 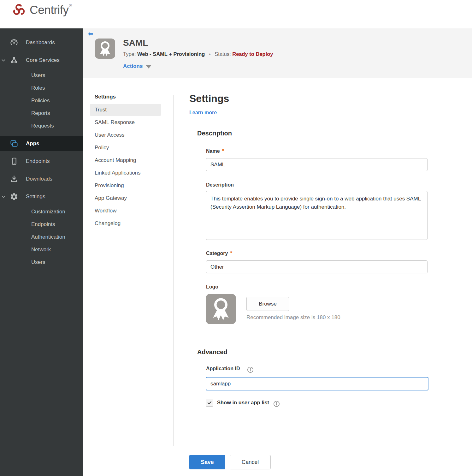 I want to click on subnav-item-provisioning: Provisioning, so click(x=126, y=186).